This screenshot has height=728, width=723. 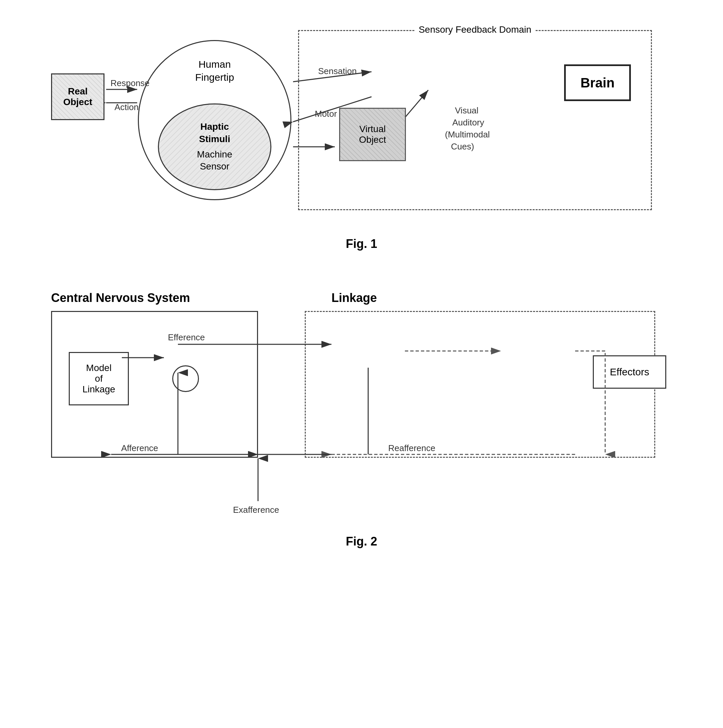 What do you see at coordinates (218, 122) in the screenshot?
I see `ellipses-area: Human Fingertip Haptic Stimuli Machine S…` at bounding box center [218, 122].